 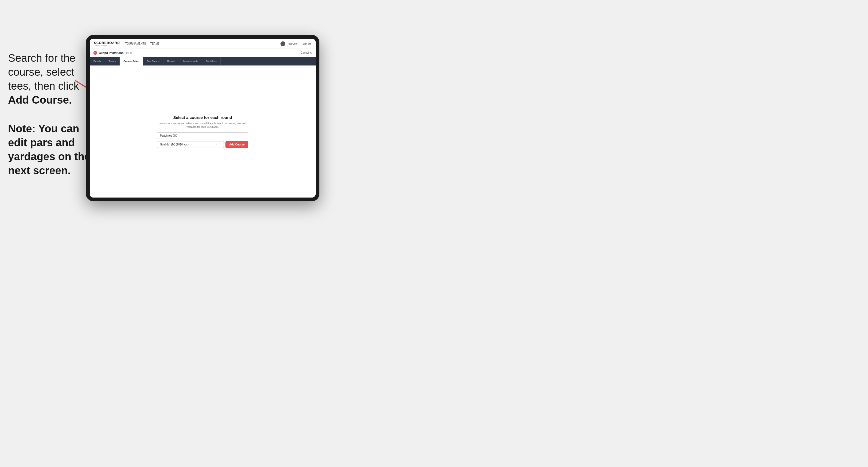 I want to click on instruction-line2: course, select, so click(x=41, y=72).